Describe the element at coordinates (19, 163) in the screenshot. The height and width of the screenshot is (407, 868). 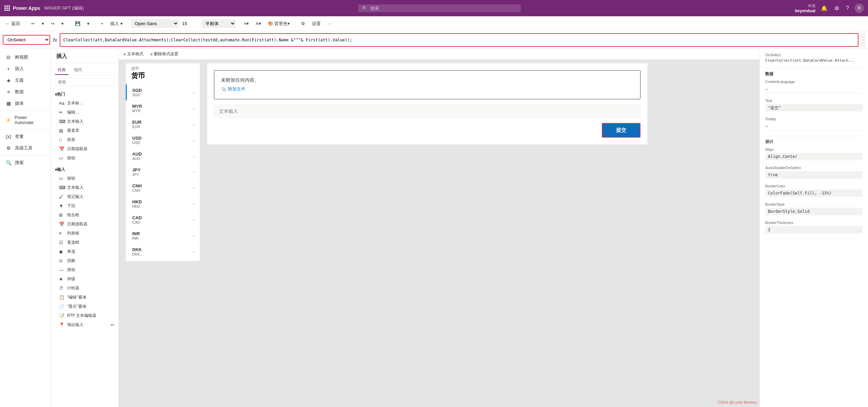
I see `sidebar-search-label: 搜索` at that location.